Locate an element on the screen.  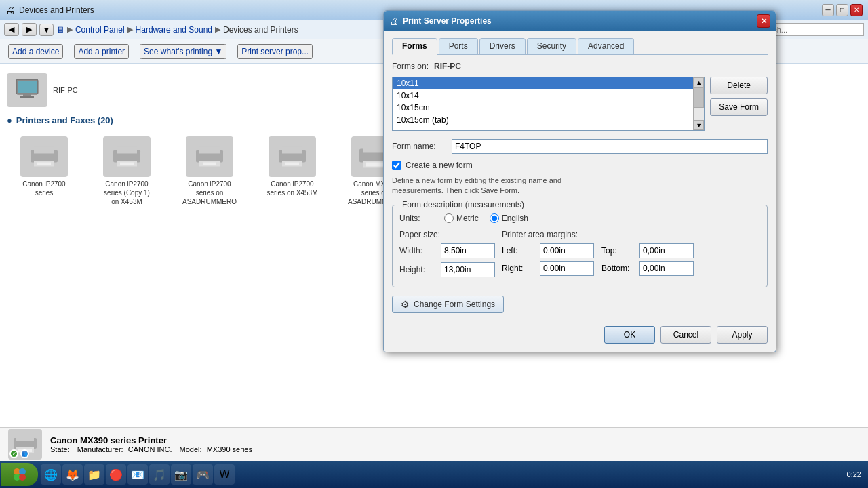
tab-strip: Forms Ports Drivers Security Advanced is located at coordinates (580, 46).